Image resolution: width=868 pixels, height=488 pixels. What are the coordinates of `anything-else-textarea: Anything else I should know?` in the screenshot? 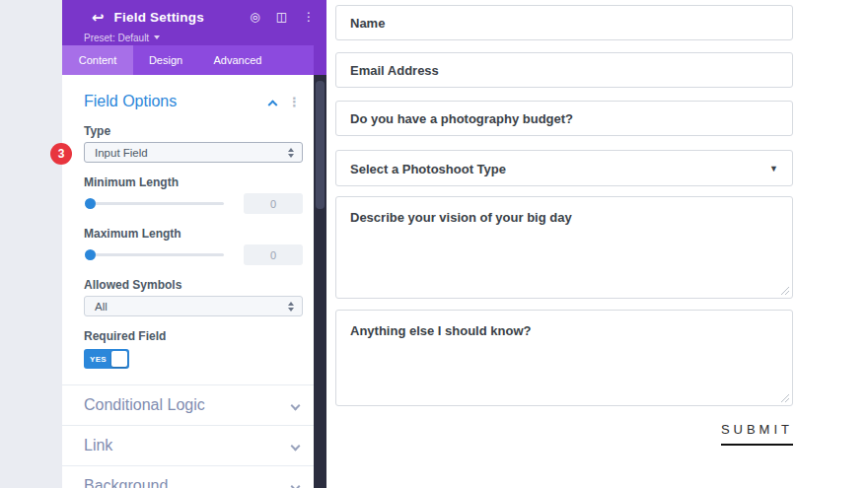 It's located at (564, 358).